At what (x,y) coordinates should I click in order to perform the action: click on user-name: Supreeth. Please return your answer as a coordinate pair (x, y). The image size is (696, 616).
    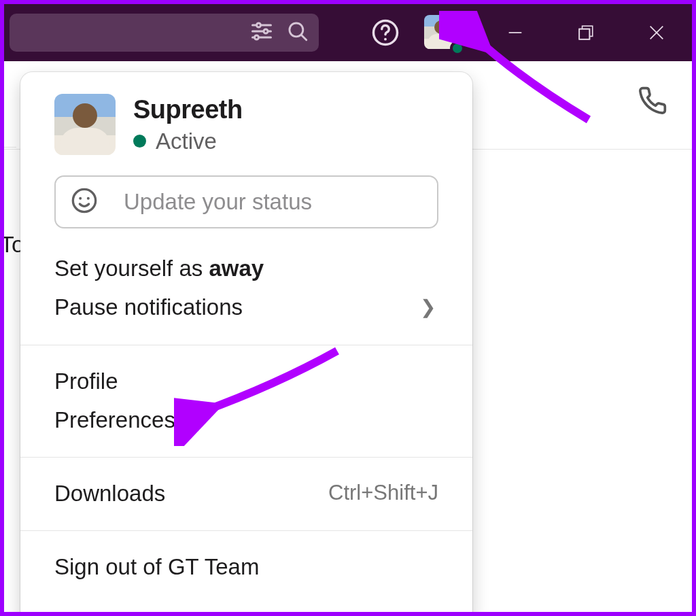
    Looking at the image, I should click on (188, 110).